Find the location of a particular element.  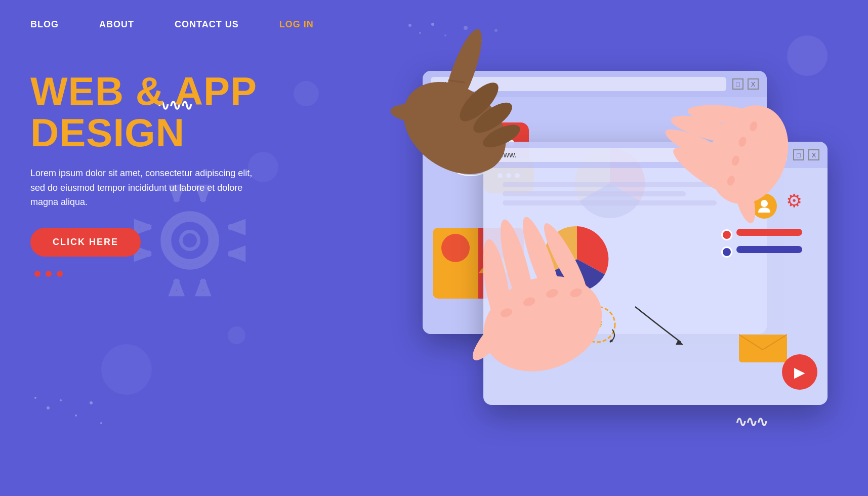

nav-blog: BLOG is located at coordinates (45, 24).